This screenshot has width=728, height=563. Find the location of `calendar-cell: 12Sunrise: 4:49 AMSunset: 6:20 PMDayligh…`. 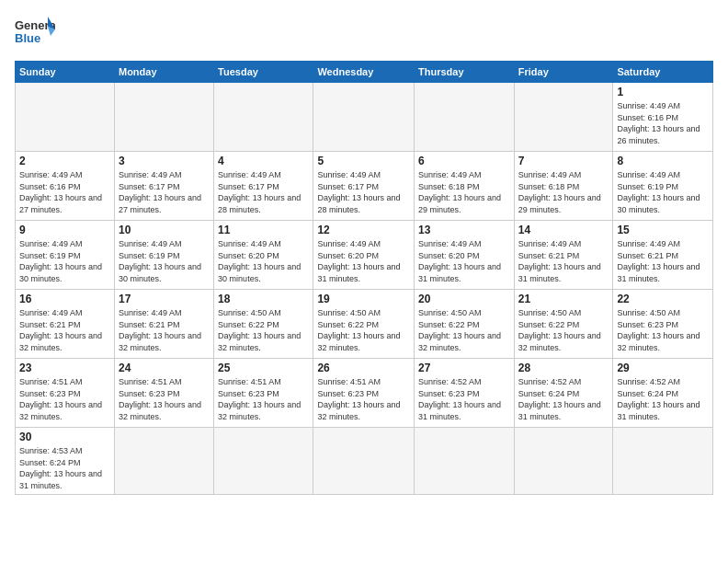

calendar-cell: 12Sunrise: 4:49 AMSunset: 6:20 PMDayligh… is located at coordinates (364, 256).